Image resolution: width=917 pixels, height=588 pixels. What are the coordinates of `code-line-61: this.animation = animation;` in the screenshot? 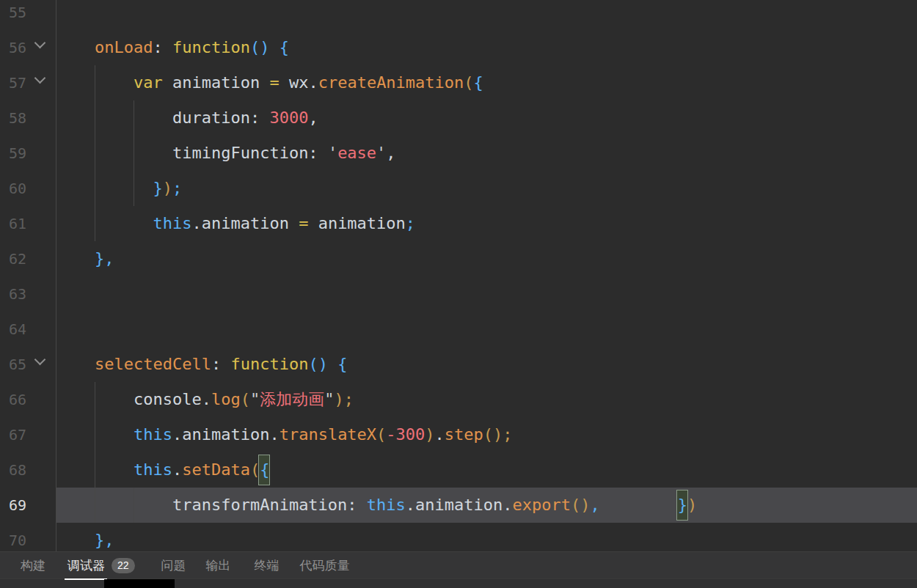 It's located at (458, 224).